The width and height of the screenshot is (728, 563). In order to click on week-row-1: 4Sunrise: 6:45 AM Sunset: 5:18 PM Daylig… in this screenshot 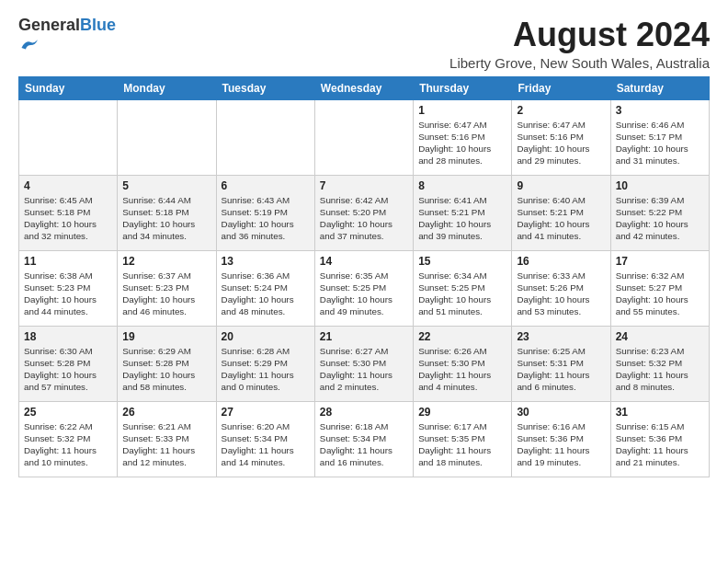, I will do `click(364, 213)`.